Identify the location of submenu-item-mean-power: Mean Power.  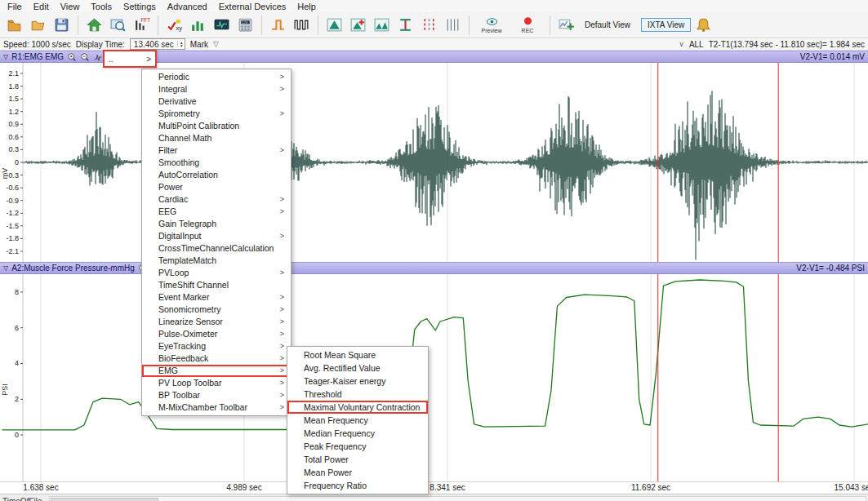
(358, 472).